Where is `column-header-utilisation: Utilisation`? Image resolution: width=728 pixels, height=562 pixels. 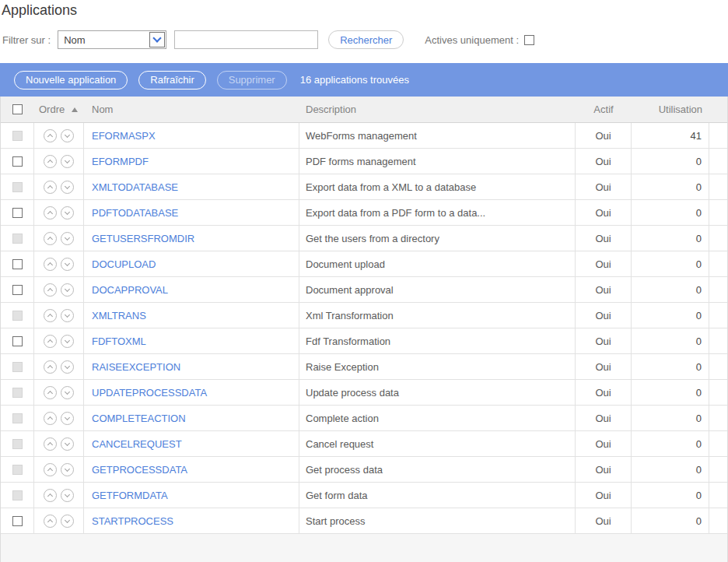 column-header-utilisation: Utilisation is located at coordinates (670, 109).